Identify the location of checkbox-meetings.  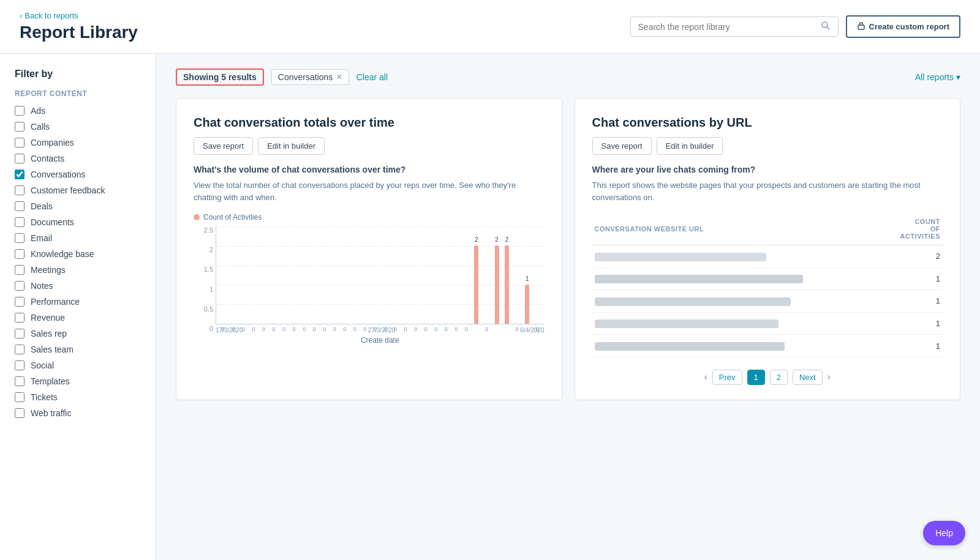
(20, 270).